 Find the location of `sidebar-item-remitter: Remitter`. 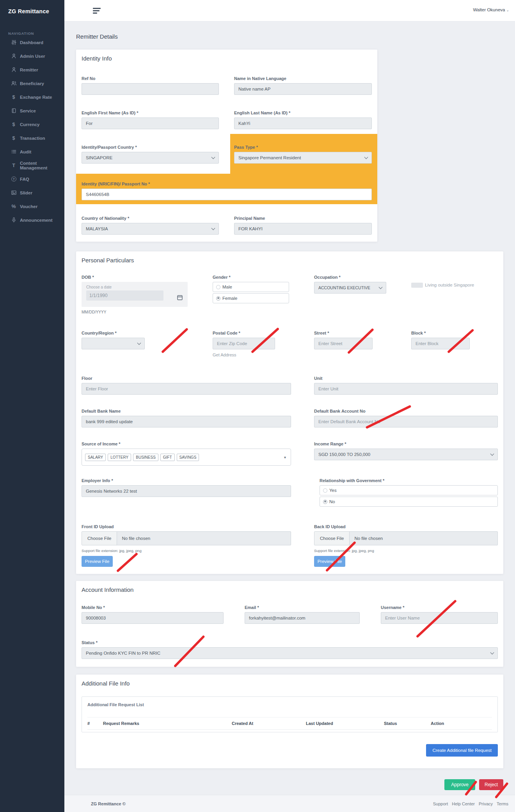

sidebar-item-remitter: Remitter is located at coordinates (32, 69).